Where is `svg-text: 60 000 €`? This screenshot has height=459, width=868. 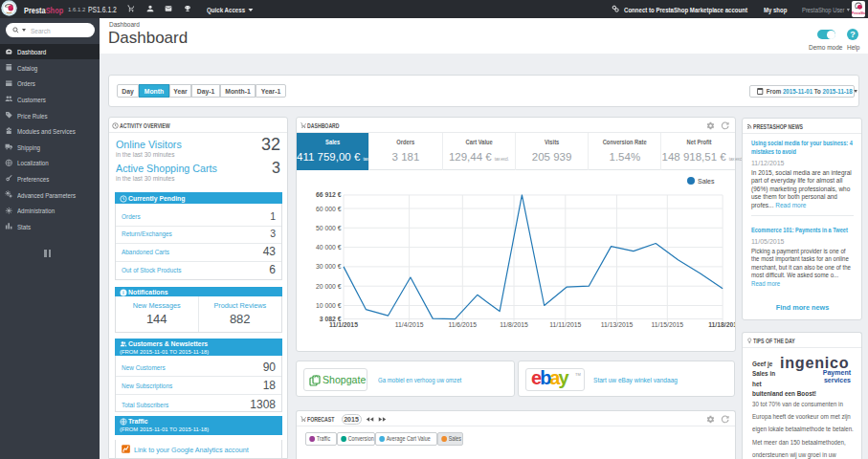
svg-text: 60 000 € is located at coordinates (329, 208).